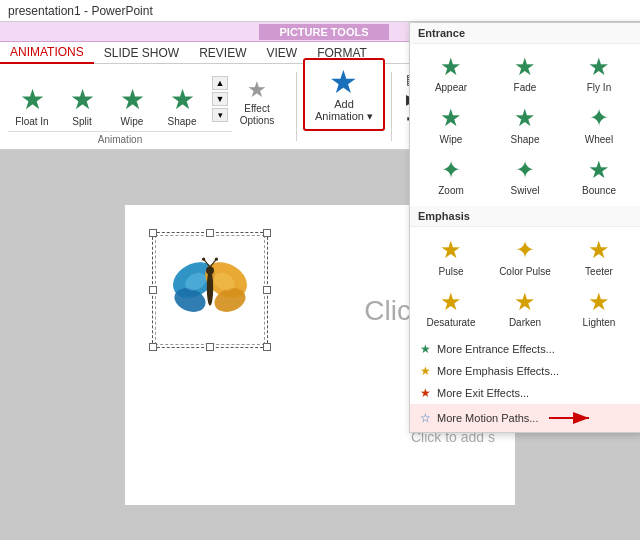  What do you see at coordinates (525, 118) in the screenshot?
I see `shape-ent-icon: ★` at bounding box center [525, 118].